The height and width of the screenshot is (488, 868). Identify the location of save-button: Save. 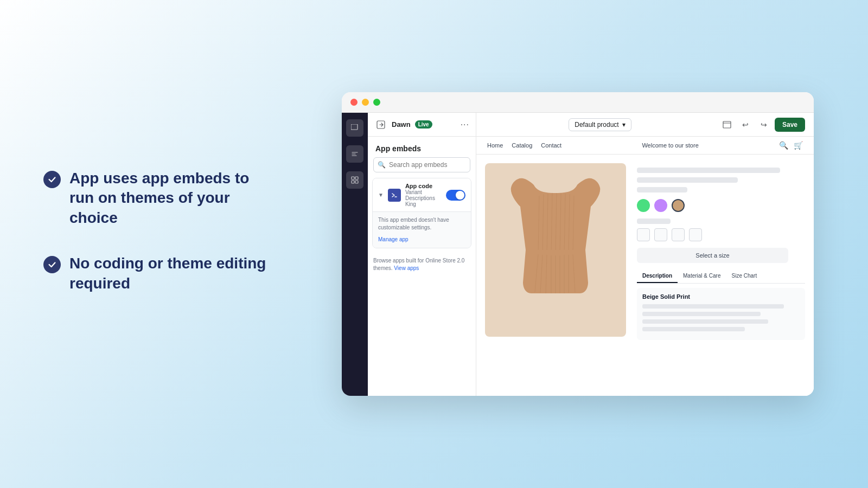
(790, 125).